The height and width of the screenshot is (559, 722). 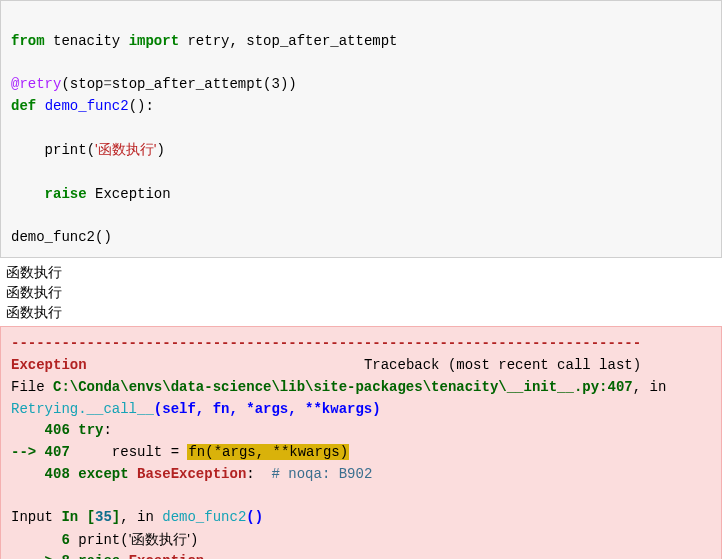 I want to click on frame-signature: (), so click(x=254, y=517).